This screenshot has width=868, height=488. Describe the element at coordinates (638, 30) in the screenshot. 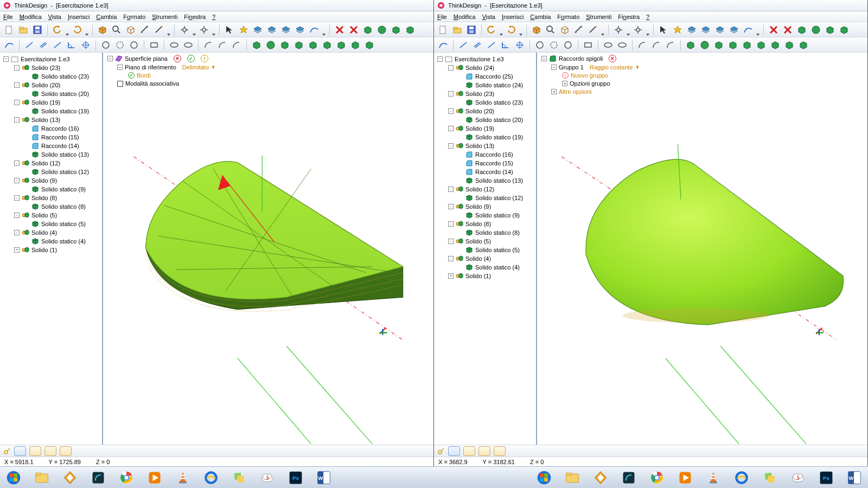

I see `gear2-button` at that location.